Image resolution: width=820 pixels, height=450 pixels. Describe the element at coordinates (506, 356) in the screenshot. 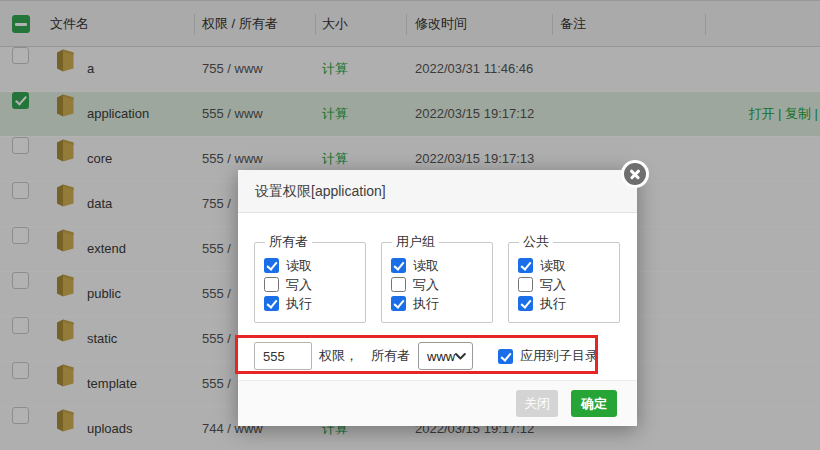

I see `checkbox-checked-icon` at that location.